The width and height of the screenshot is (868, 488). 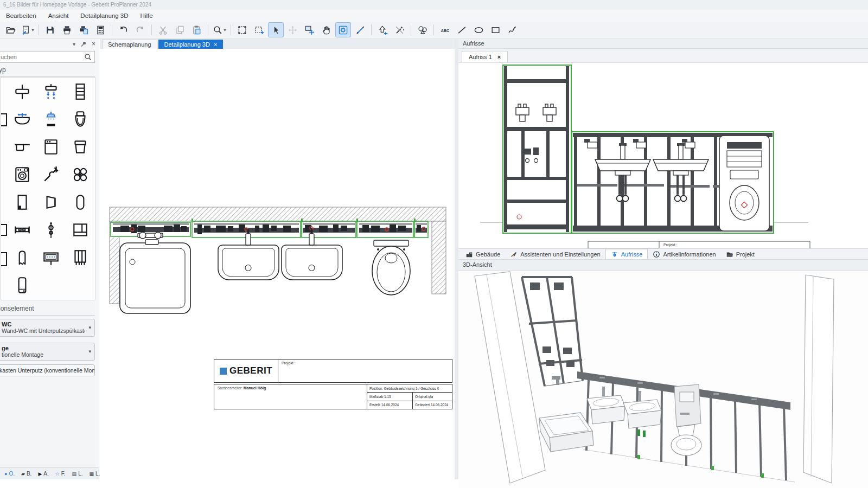 I want to click on menu-bearbeiten: Bearbeiten, so click(x=21, y=16).